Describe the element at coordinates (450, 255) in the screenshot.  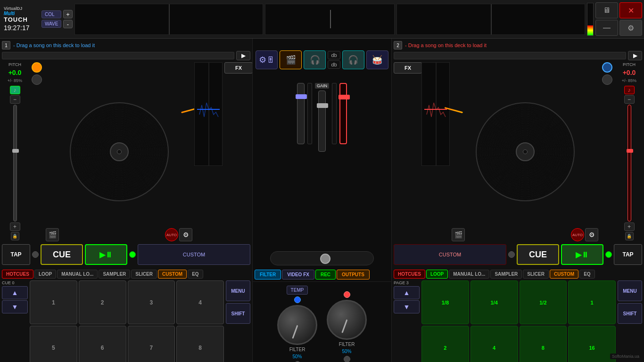
I see `right-custom-button: CUSTOM` at that location.